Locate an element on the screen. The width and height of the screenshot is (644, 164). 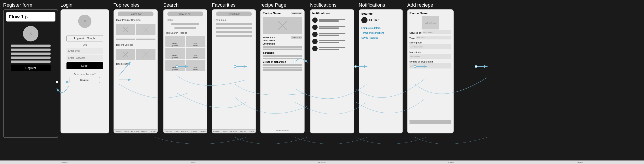
nav-notif2: Notificati... is located at coordinates (194, 131).